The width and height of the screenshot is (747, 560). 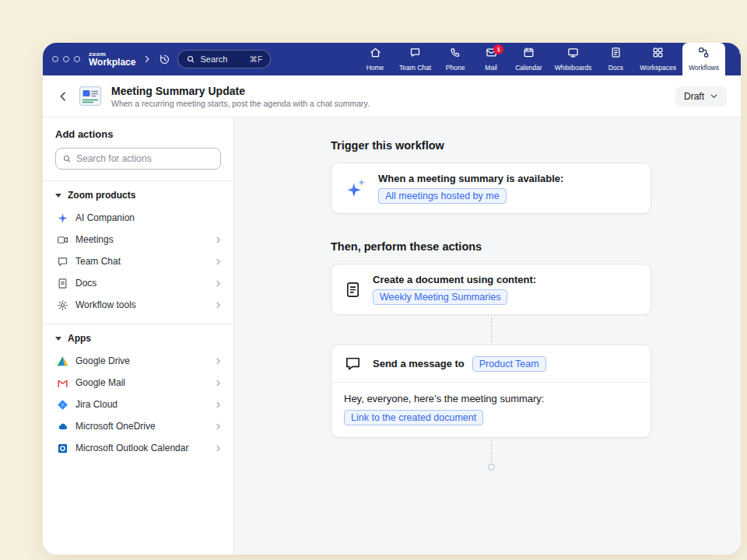 I want to click on sidebar-item-label: Google Drive, so click(x=103, y=361).